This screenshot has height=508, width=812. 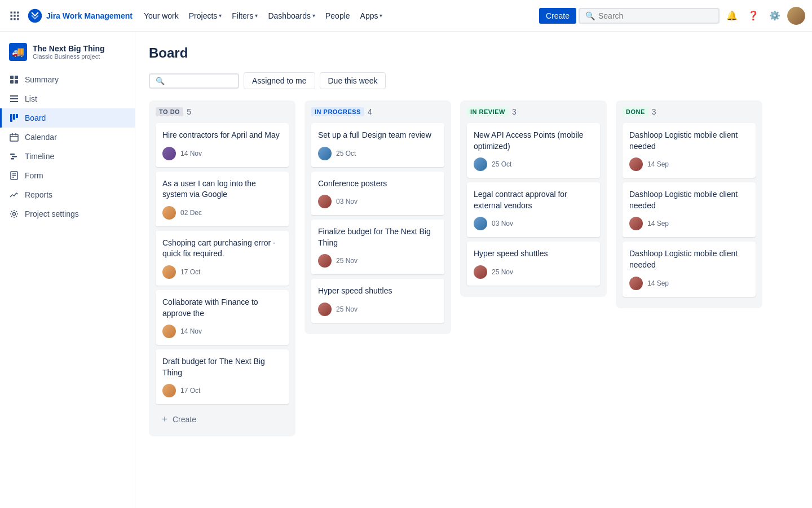 I want to click on page-title: Board, so click(x=474, y=53).